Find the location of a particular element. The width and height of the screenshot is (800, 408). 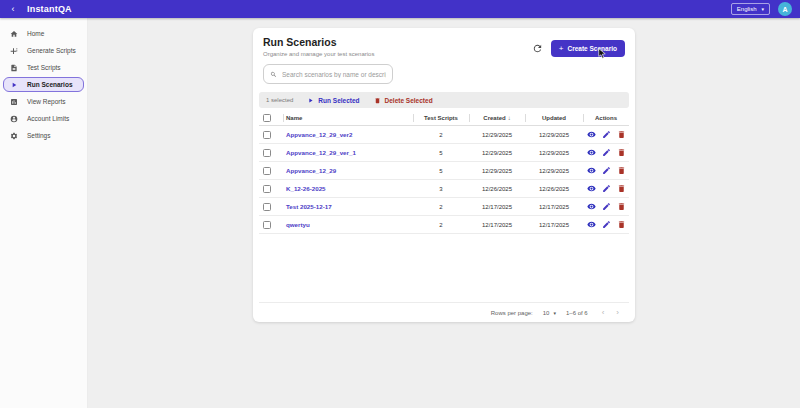

back-icon: ‹ is located at coordinates (13, 9).